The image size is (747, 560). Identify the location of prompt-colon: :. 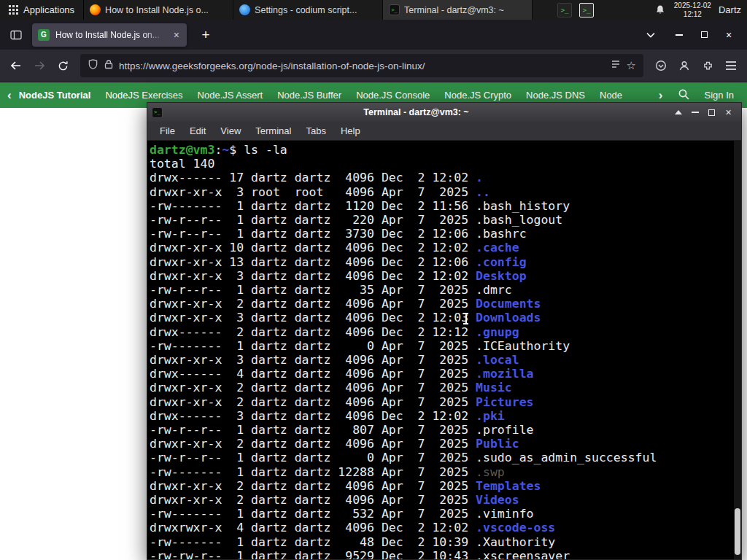
(218, 150).